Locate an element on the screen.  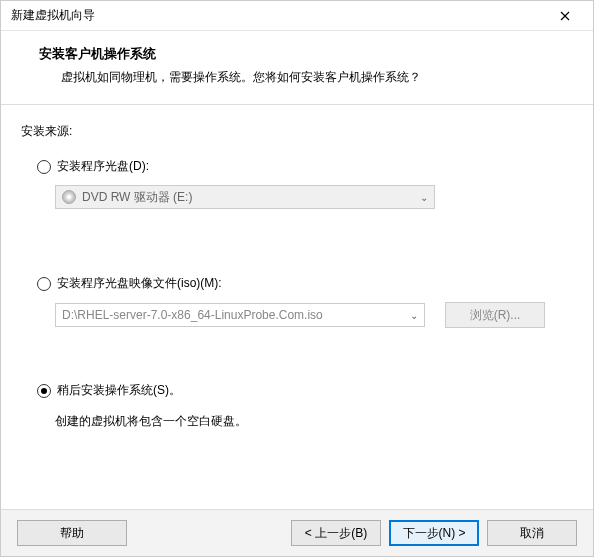
header-title: 安装客户机操作系统 is located at coordinates (306, 54).